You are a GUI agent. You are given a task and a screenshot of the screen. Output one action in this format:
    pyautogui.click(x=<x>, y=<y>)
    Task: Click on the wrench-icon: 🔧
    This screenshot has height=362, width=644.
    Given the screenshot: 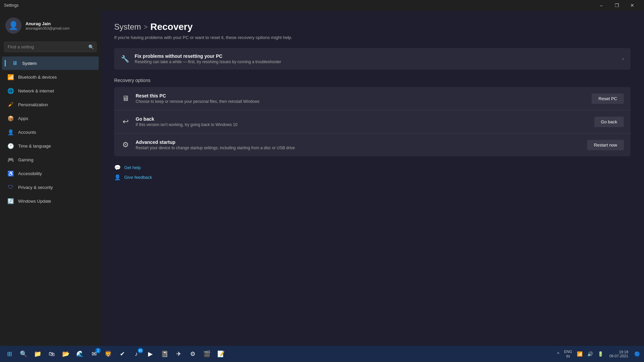 What is the action you would take?
    pyautogui.click(x=125, y=59)
    